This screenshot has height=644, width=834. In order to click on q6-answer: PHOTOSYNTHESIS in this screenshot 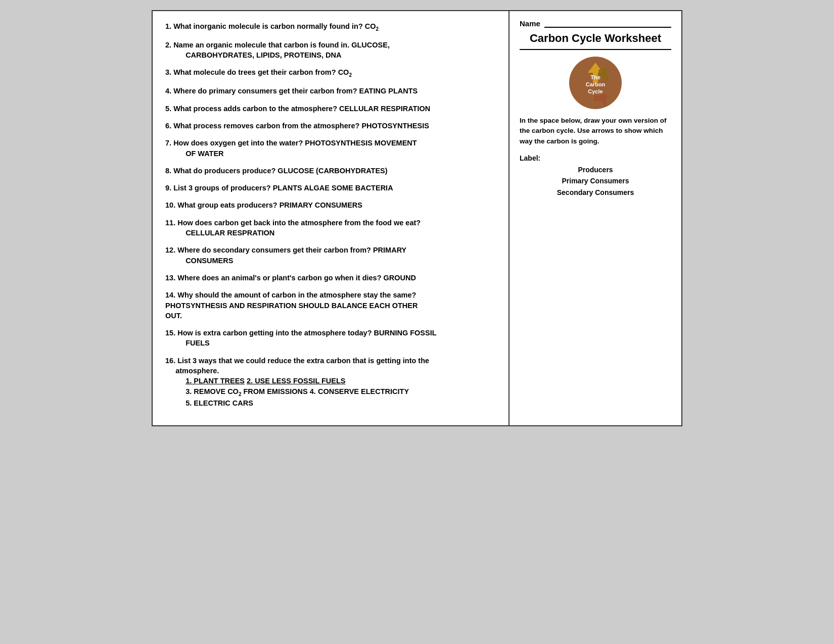, I will do `click(395, 126)`.